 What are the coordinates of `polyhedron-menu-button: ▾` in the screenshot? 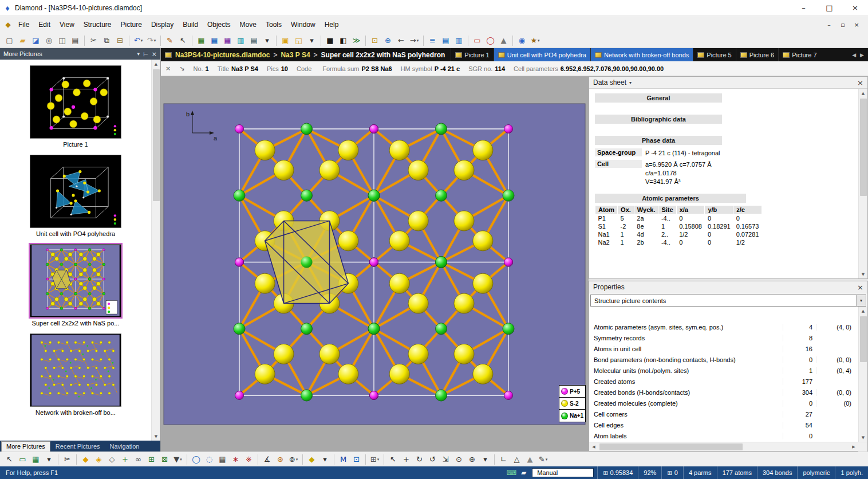 It's located at (325, 460).